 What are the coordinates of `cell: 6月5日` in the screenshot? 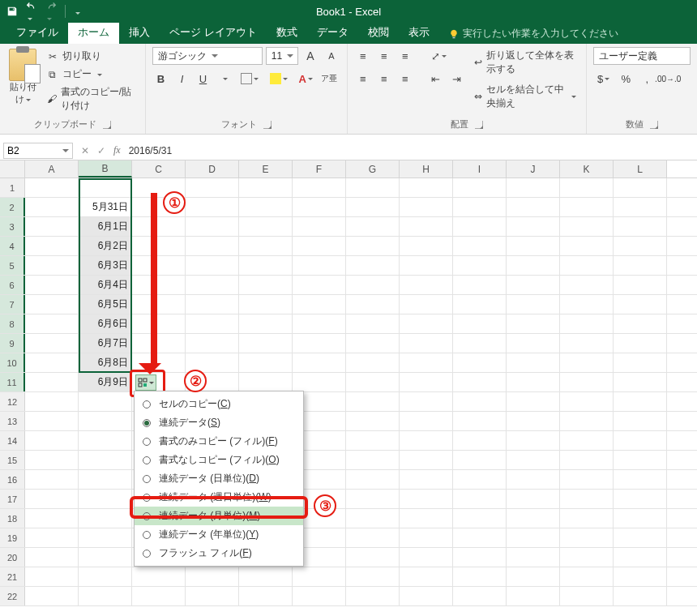 It's located at (105, 305).